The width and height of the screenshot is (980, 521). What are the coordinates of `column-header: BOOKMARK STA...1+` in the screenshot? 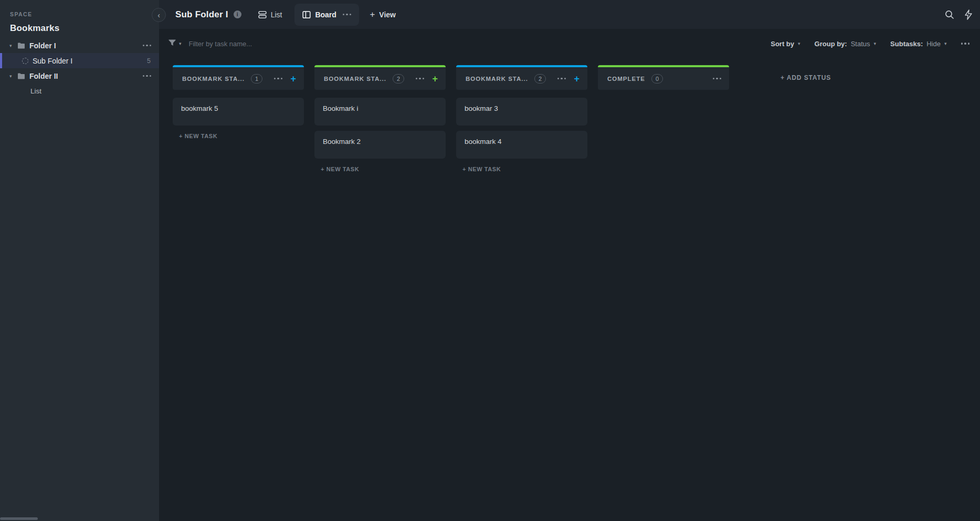 It's located at (238, 78).